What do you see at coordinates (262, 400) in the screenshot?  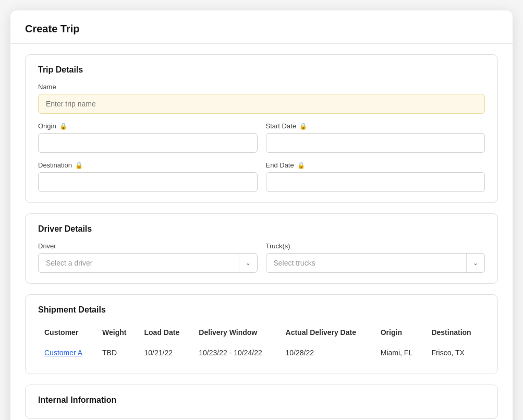 I see `internal-info-title: Internal Information` at bounding box center [262, 400].